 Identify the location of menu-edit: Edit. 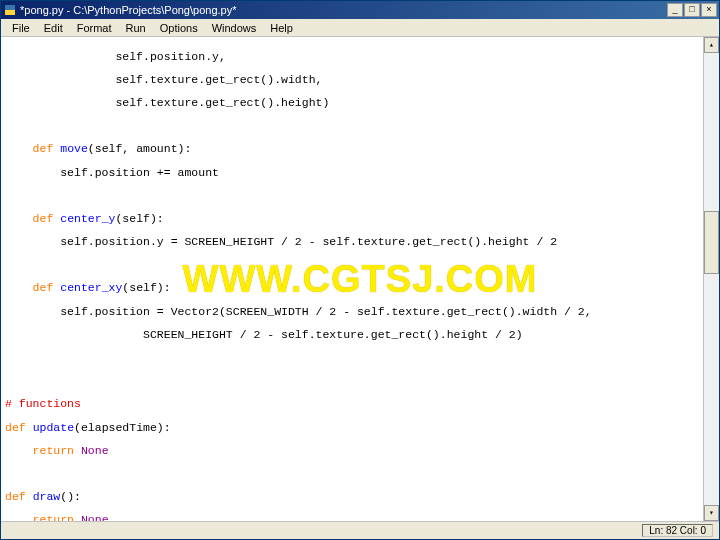
(54, 28).